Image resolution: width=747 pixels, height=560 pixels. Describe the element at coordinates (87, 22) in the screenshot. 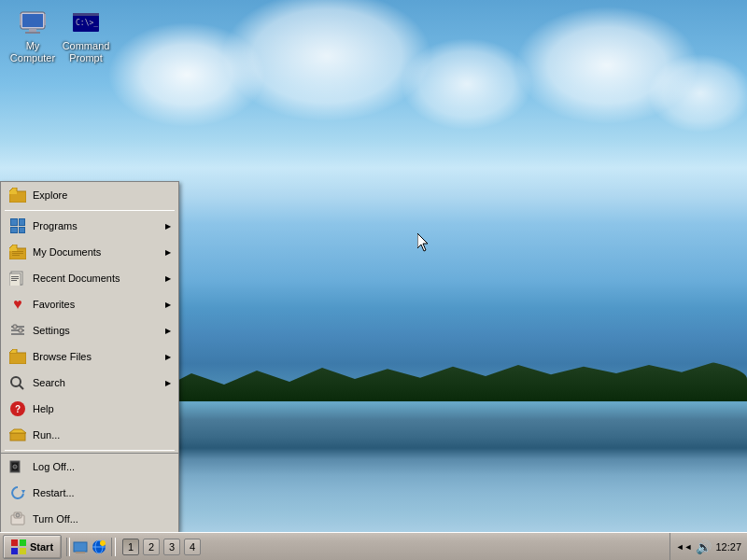

I see `svg-text: C:\>_` at that location.